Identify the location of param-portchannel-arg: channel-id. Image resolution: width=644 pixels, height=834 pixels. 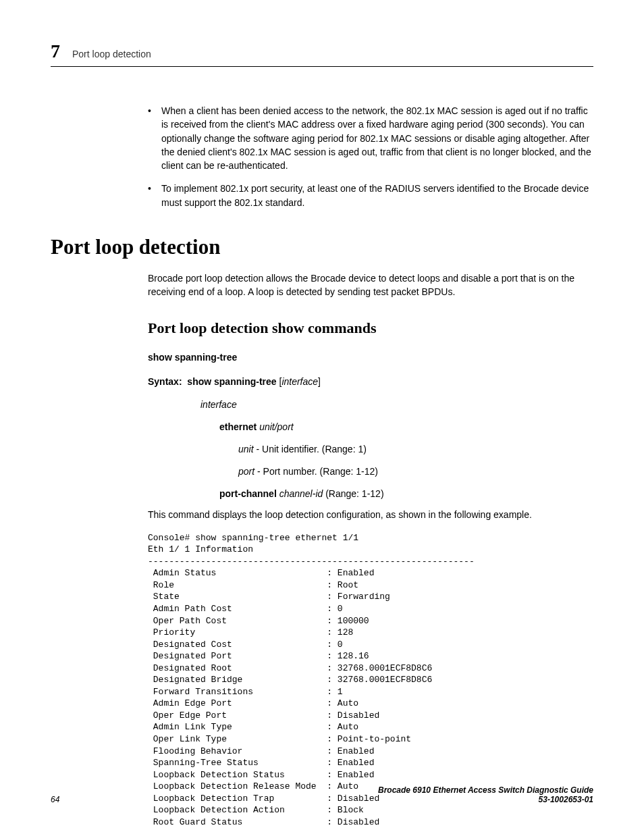
(301, 494).